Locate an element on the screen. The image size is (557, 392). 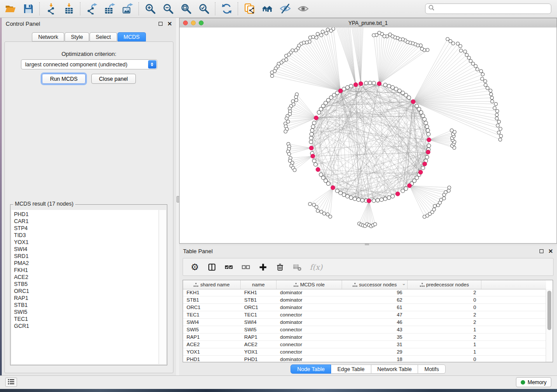
tab-node-table: Node Table is located at coordinates (311, 369).